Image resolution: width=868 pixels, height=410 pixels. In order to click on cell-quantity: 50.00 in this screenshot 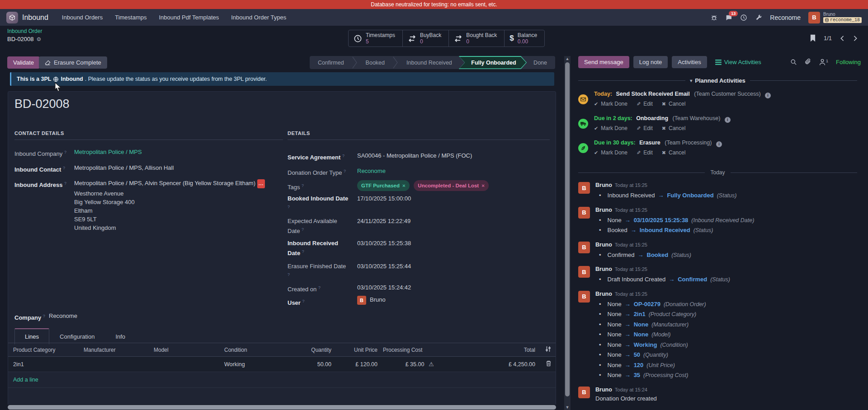, I will do `click(307, 364)`.